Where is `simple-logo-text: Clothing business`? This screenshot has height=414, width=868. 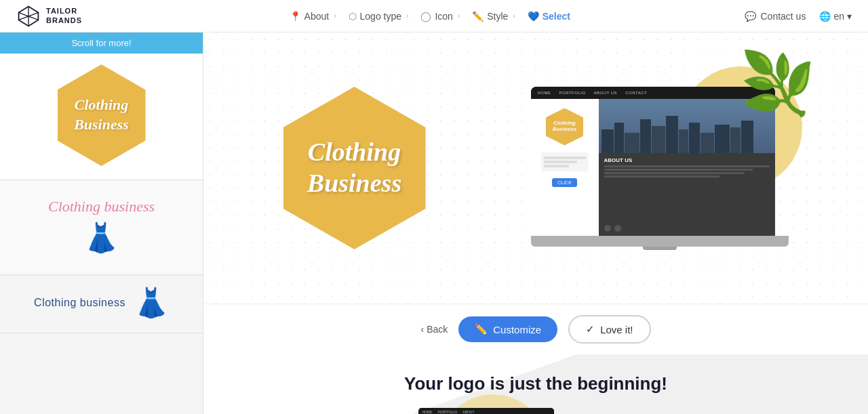 simple-logo-text: Clothing business is located at coordinates (80, 303).